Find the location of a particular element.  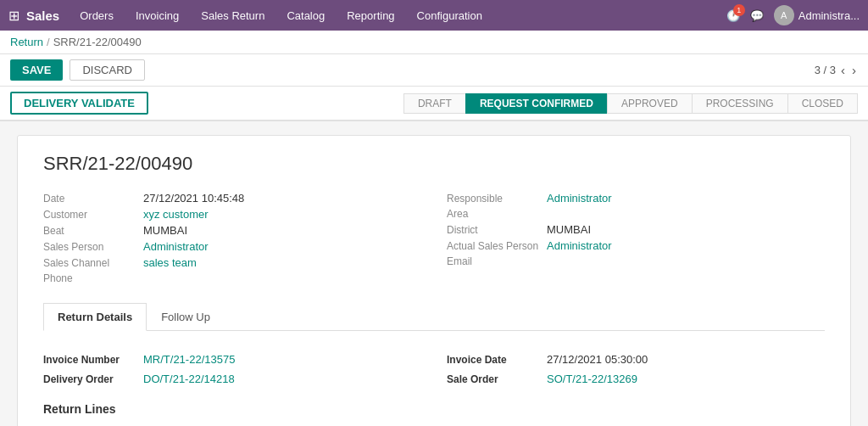

col-product: Product is located at coordinates (73, 424).